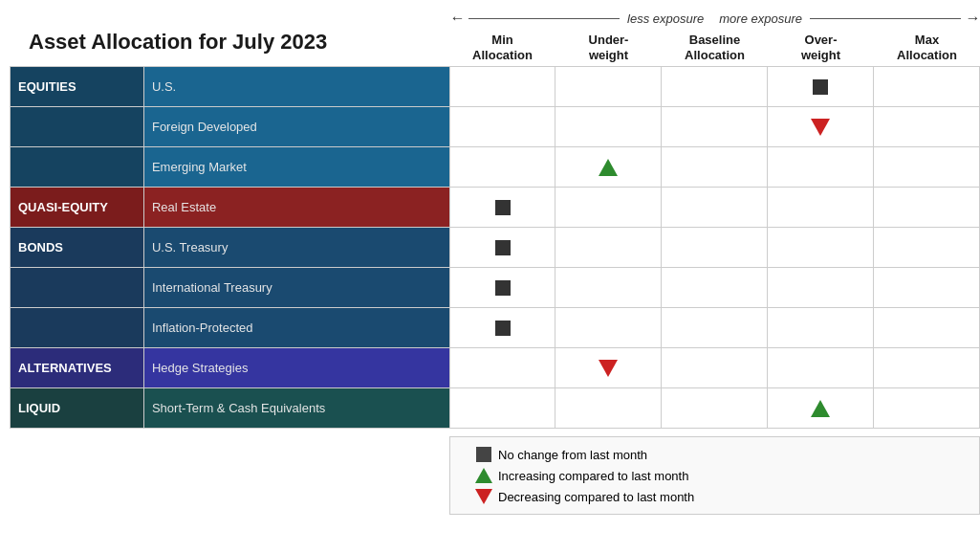 This screenshot has width=980, height=553. Describe the element at coordinates (597, 498) in the screenshot. I see `legend-text: Decreasing compared to last month` at that location.